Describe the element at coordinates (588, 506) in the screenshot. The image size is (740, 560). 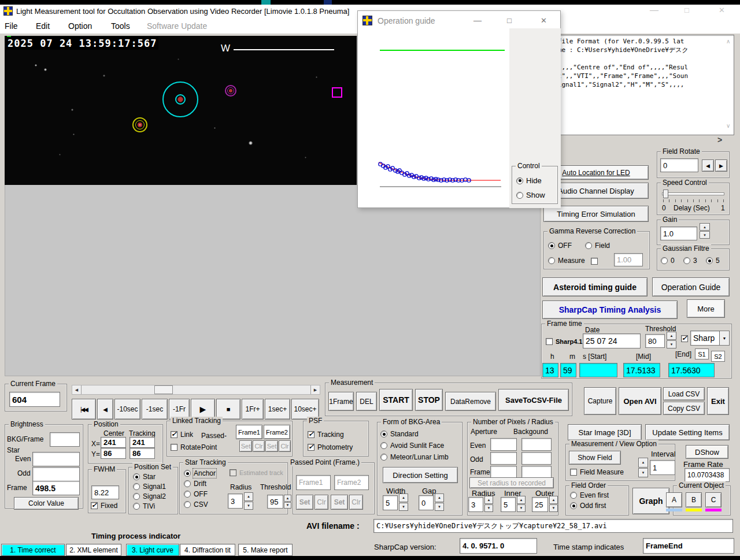
I see `odd-first-radio: Odd first` at that location.